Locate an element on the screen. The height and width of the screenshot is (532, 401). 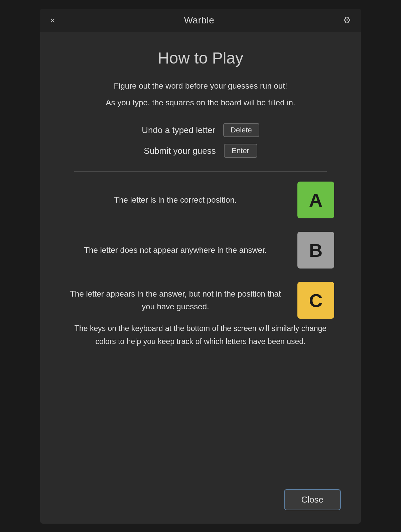
control-row-enter: Submit your guess Enter is located at coordinates (200, 151).